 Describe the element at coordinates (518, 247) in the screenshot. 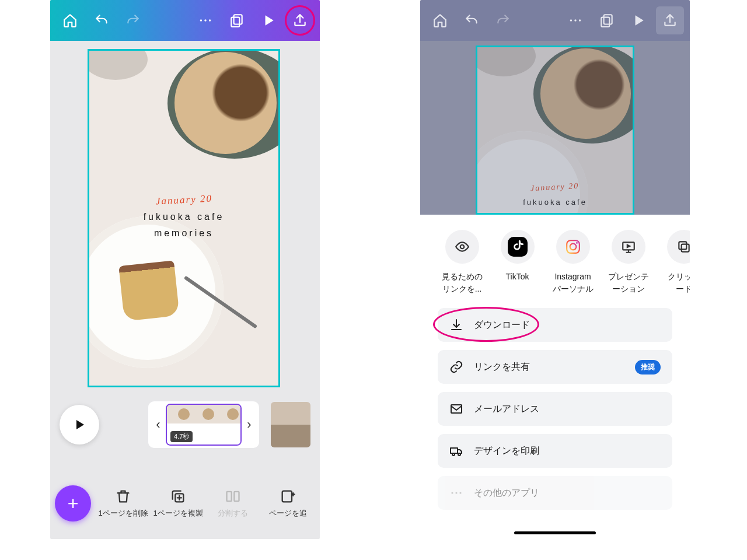

I see `tiktok-icon` at that location.